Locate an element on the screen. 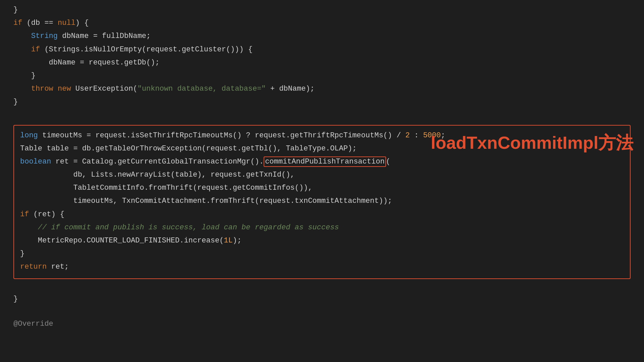 This screenshot has width=644, height=362. code-line-if-close: } is located at coordinates (322, 254).